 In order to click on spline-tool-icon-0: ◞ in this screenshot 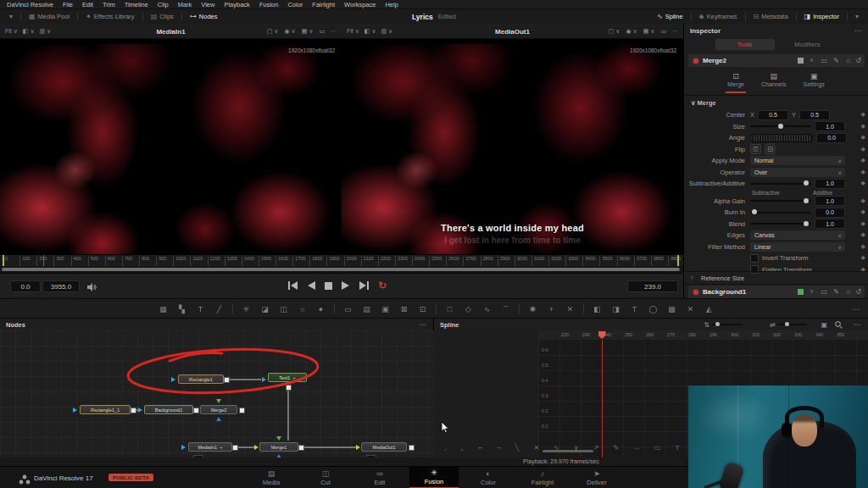, I will do `click(446, 447)`.